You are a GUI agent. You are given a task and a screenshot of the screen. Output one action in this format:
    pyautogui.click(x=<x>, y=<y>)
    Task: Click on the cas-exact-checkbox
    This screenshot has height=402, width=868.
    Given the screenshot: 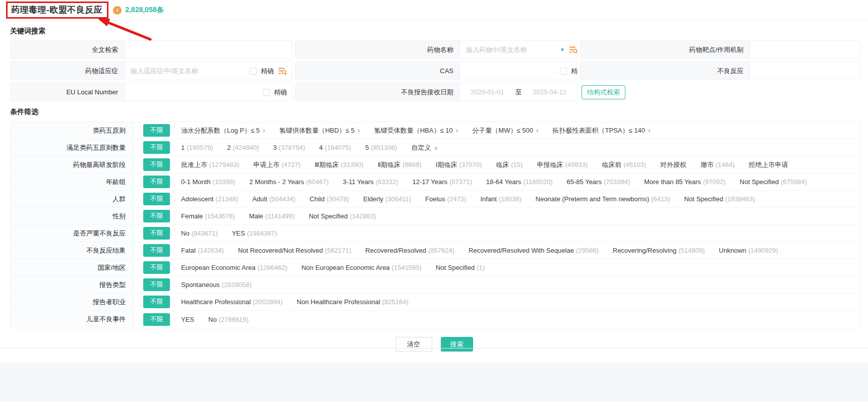 What is the action you would take?
    pyautogui.click(x=563, y=71)
    